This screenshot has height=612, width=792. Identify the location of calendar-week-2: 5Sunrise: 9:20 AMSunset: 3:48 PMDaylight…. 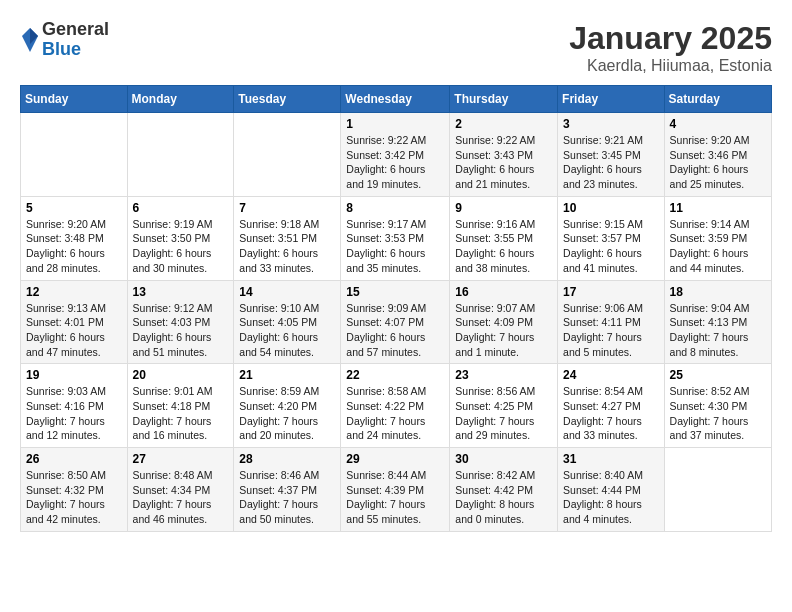
(396, 238).